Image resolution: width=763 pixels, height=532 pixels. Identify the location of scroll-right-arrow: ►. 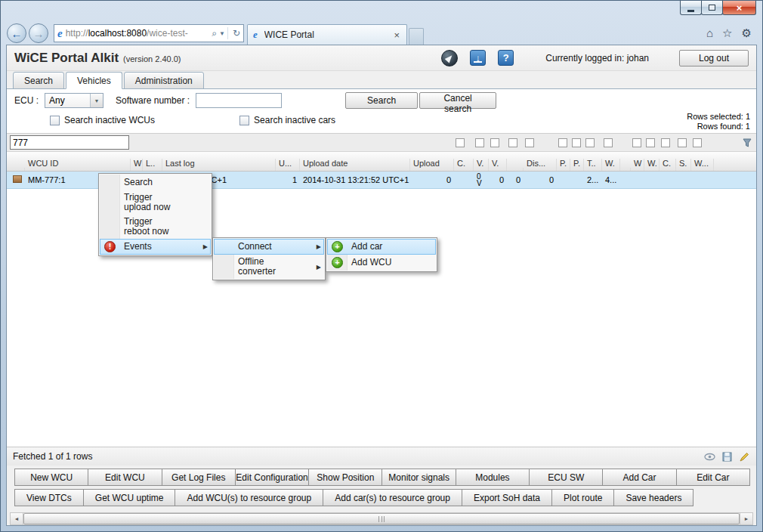
(746, 518).